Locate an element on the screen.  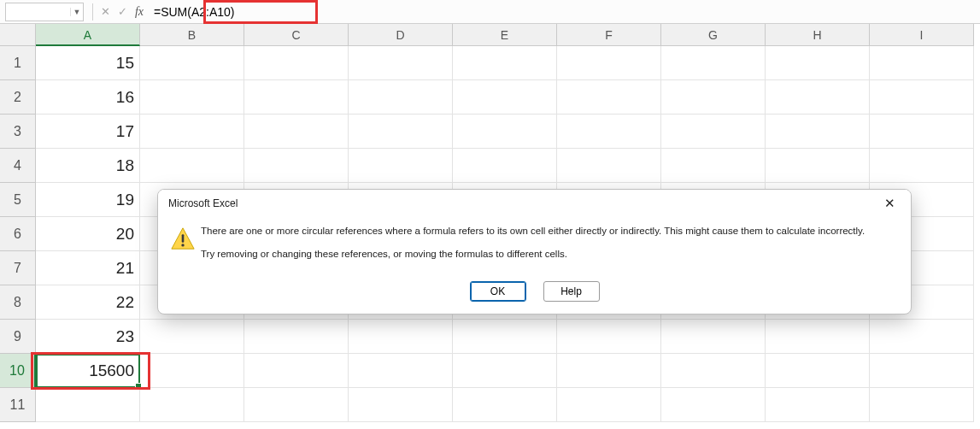
row-header: 1 is located at coordinates (18, 63).